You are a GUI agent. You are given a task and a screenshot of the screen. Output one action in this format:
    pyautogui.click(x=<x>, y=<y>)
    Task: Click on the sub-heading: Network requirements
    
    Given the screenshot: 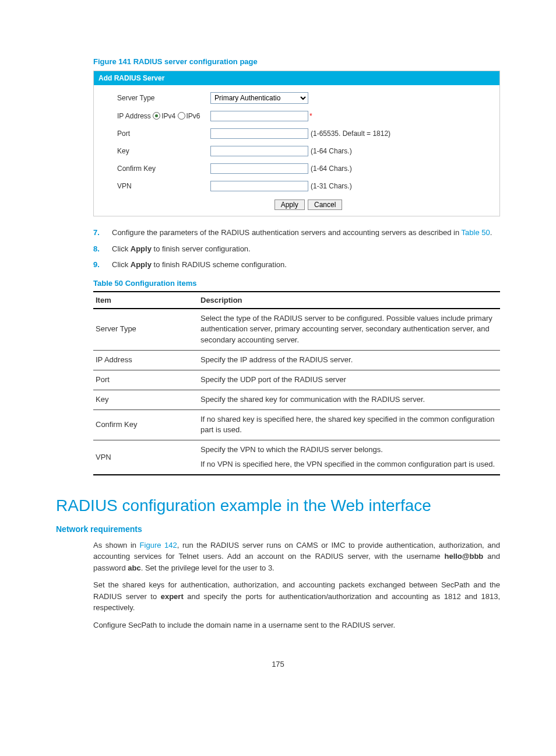 What is the action you would take?
    pyautogui.click(x=278, y=529)
    